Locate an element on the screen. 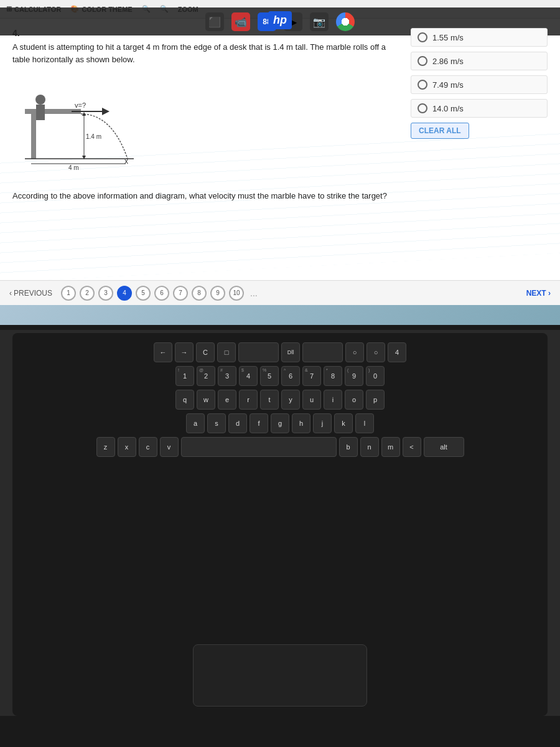 This screenshot has width=560, height=747. nav-item-9: 9 is located at coordinates (218, 293).